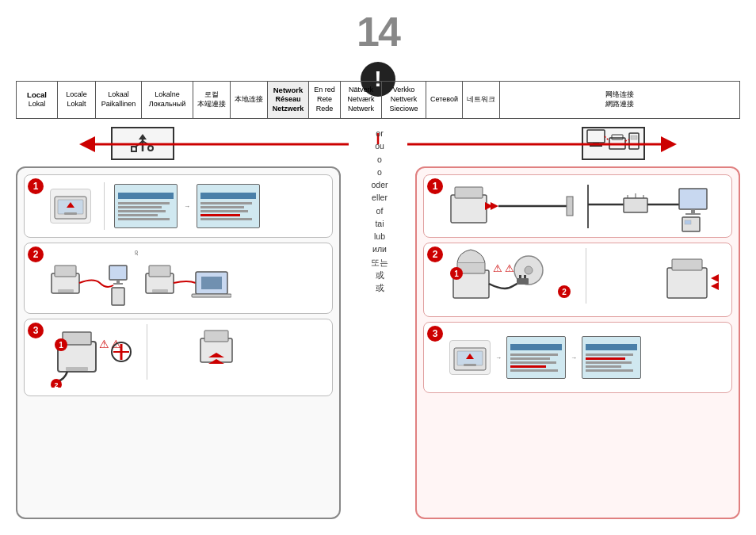 The width and height of the screenshot is (756, 535). Describe the element at coordinates (380, 211) in the screenshot. I see `or-separator: or ou o o oder eller of tai lub или 또는 或…` at that location.